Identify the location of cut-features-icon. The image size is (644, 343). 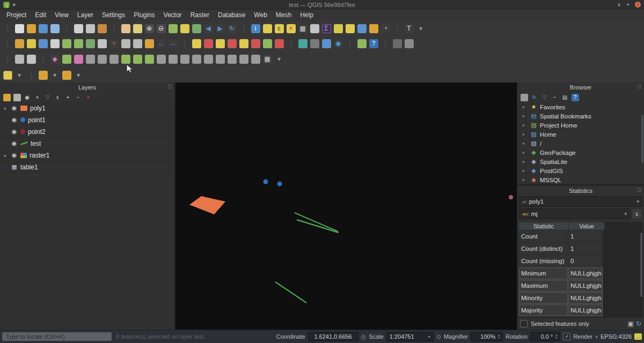
(126, 43).